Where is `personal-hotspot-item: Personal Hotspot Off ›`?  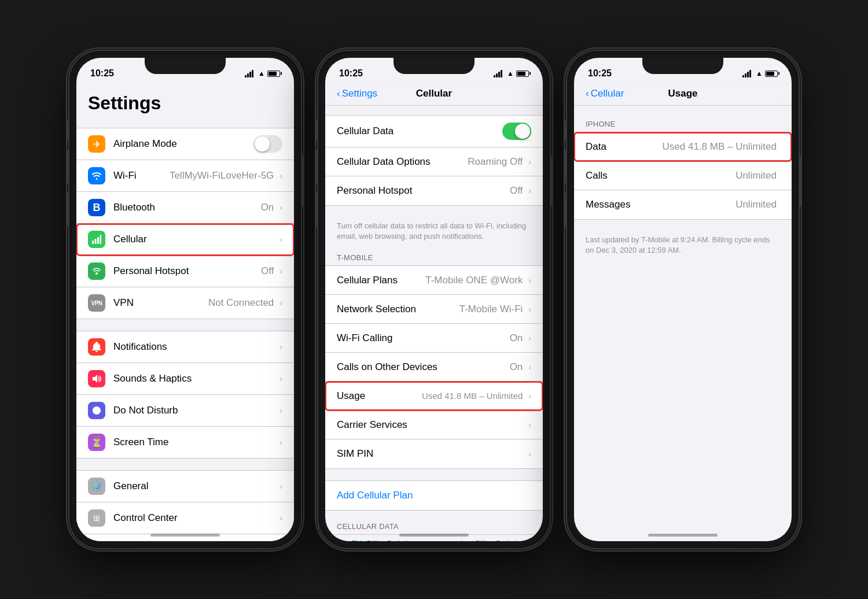
personal-hotspot-item: Personal Hotspot Off › is located at coordinates (434, 191).